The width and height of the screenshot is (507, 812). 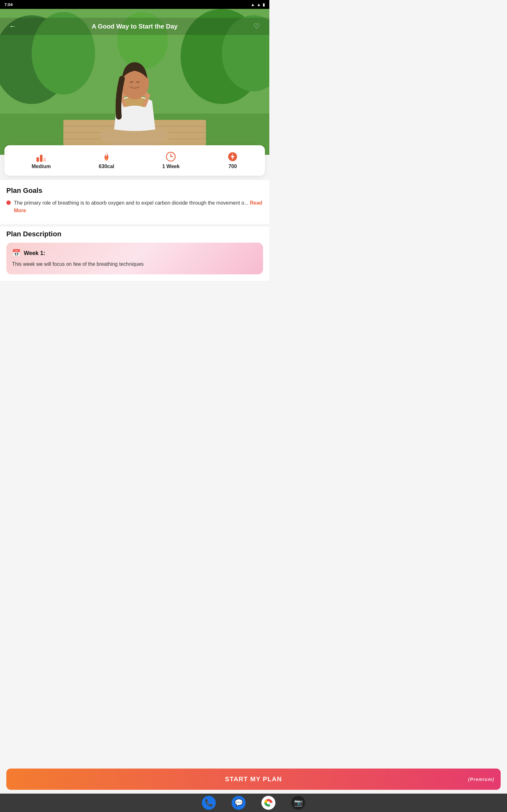 What do you see at coordinates (171, 160) in the screenshot?
I see `stat-duration: 1 Week` at bounding box center [171, 160].